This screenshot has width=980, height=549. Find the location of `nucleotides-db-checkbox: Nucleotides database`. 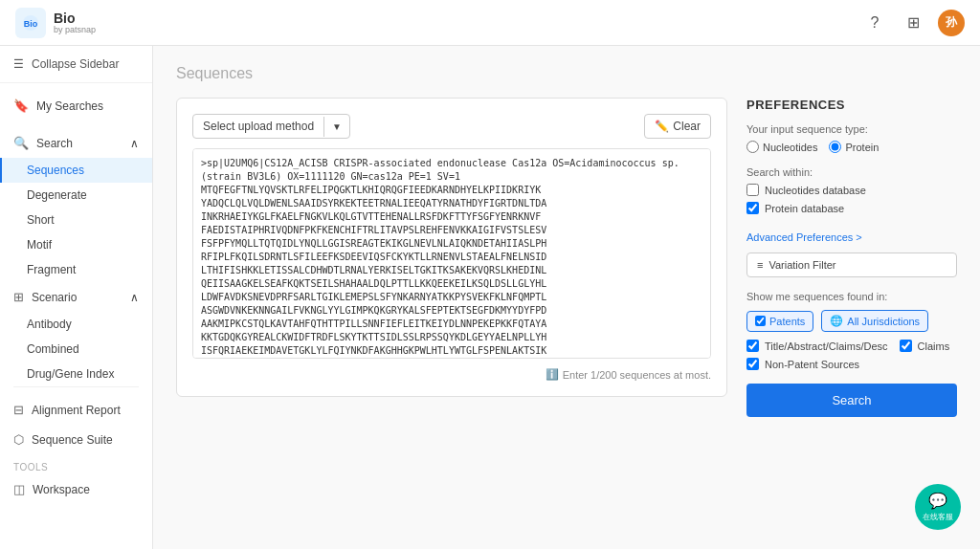

nucleotides-db-checkbox: Nucleotides database is located at coordinates (852, 189).